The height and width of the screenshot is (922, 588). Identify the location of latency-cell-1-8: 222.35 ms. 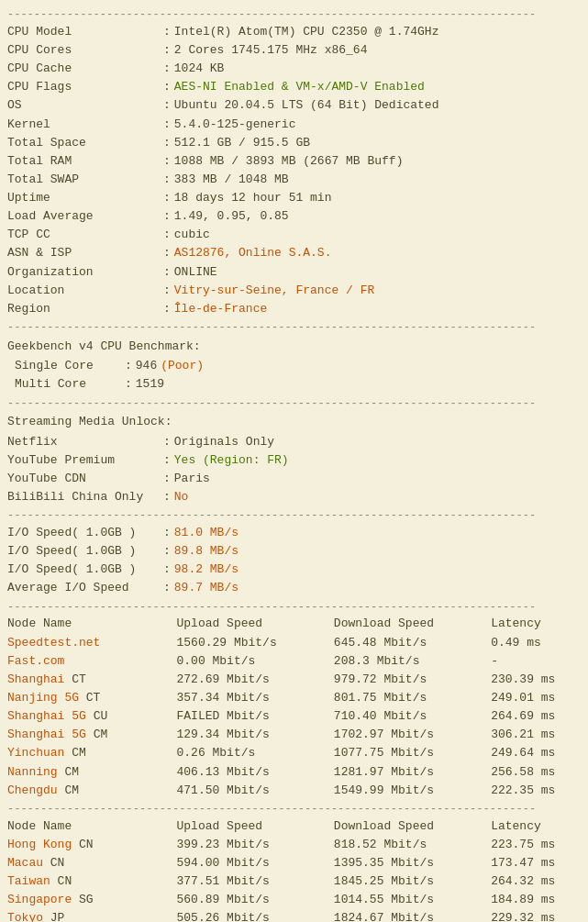
(536, 791).